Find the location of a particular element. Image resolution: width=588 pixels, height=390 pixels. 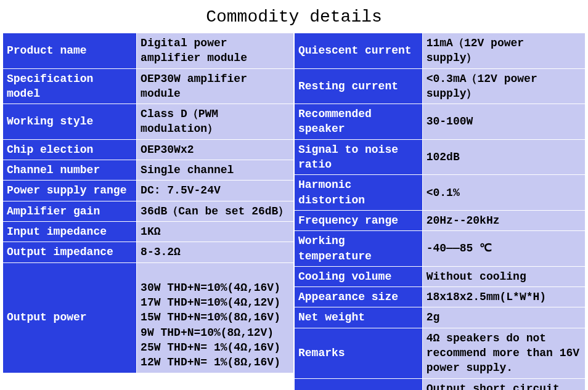

table-row: Harmonic distortion<0.1% is located at coordinates (440, 193).